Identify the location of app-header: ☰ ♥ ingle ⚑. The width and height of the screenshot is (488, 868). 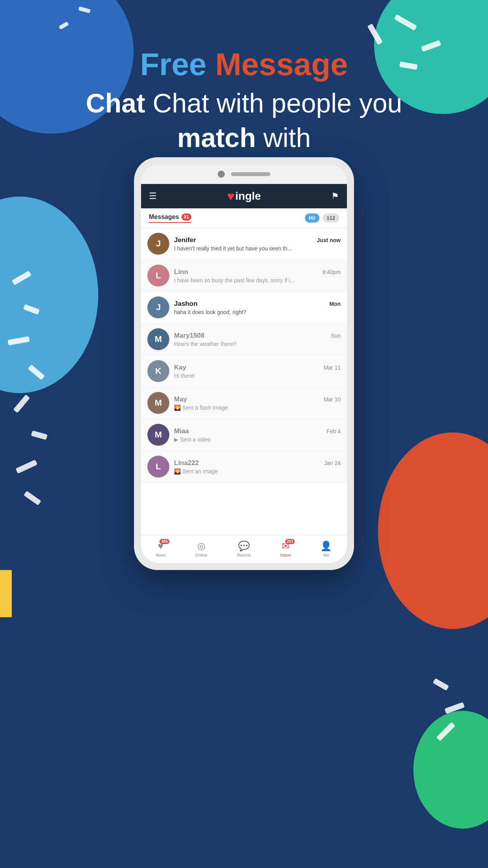
(244, 196).